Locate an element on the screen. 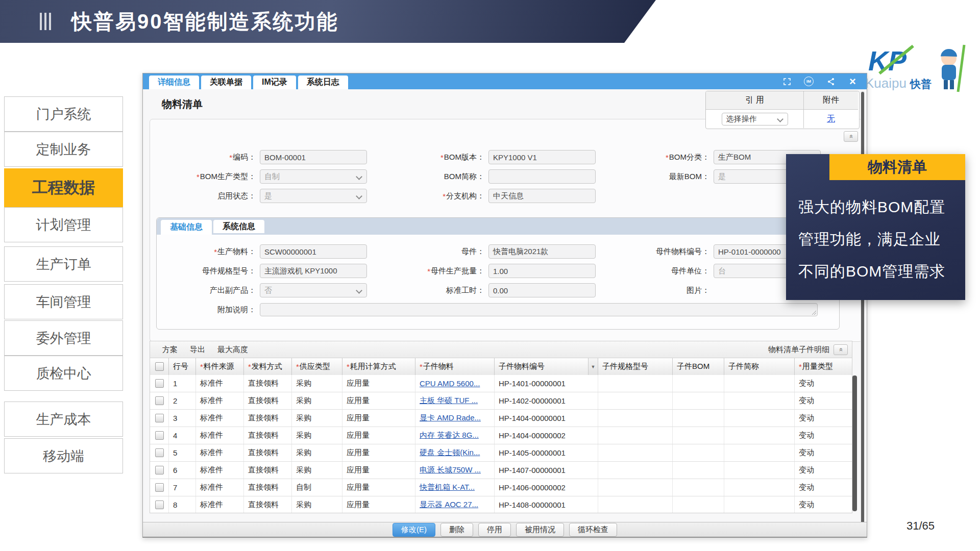 Image resolution: width=980 pixels, height=551 pixels. child-material-link: 电源 长城750W ... is located at coordinates (450, 470).